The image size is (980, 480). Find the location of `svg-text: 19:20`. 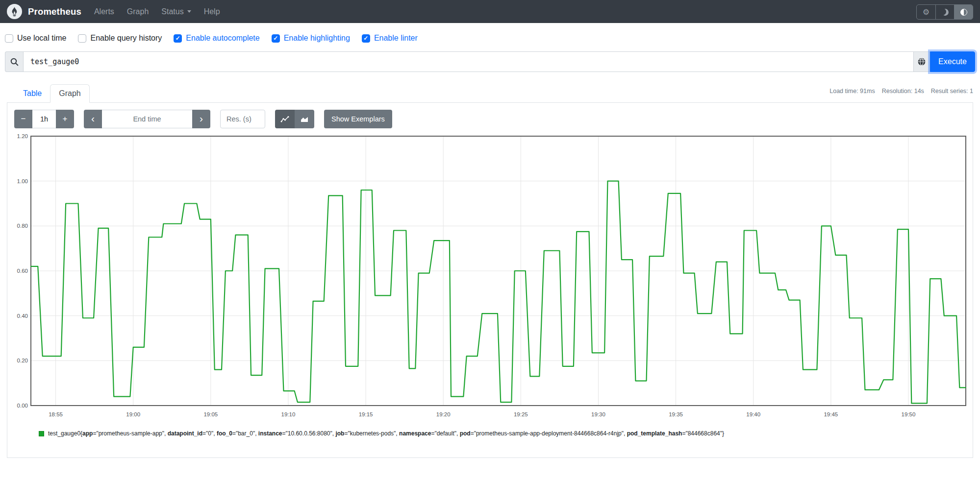

svg-text: 19:20 is located at coordinates (443, 414).